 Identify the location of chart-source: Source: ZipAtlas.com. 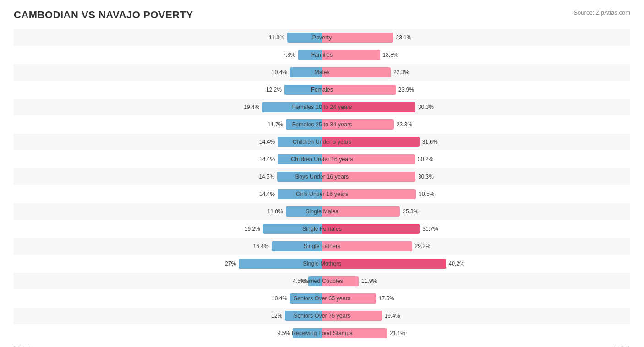
(602, 13).